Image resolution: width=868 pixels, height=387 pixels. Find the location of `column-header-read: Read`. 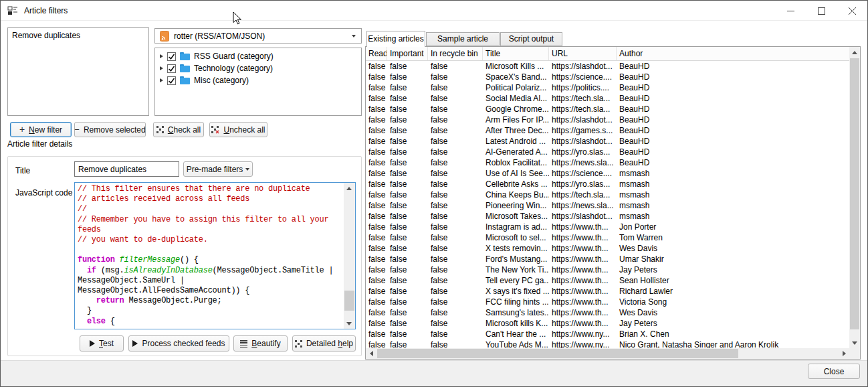

column-header-read: Read is located at coordinates (376, 54).